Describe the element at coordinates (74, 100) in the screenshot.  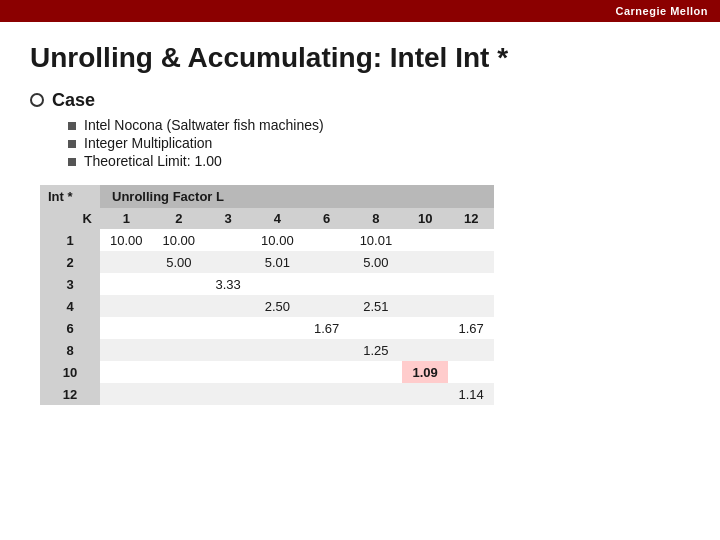
I see `case-label: Case` at that location.